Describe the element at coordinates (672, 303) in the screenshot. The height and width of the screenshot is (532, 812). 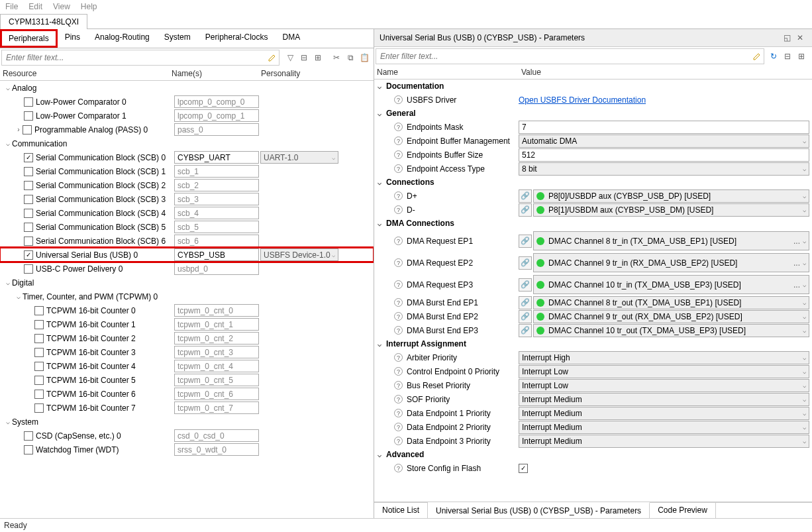
I see `connection-select: DMAC Channel 8 tr_out (TX_DMA_USB_EP1) […` at that location.